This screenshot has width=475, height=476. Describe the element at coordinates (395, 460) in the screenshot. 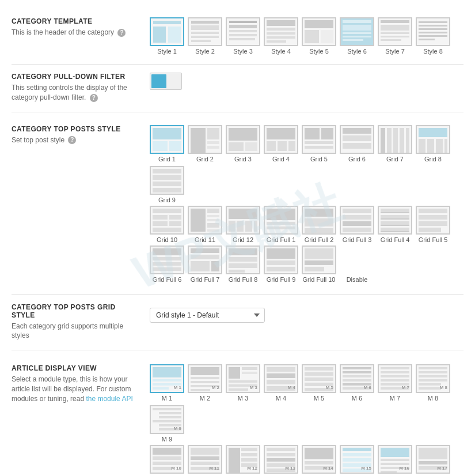

I see `module-16-item: M 16 M 16` at that location.